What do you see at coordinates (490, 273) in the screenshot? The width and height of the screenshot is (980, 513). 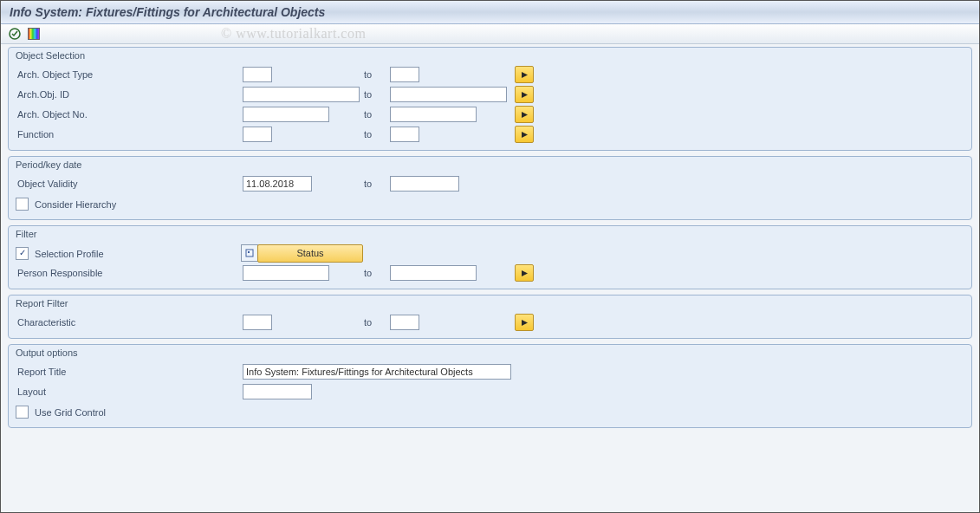 I see `row-person-responsible: Person Responsible to` at bounding box center [490, 273].